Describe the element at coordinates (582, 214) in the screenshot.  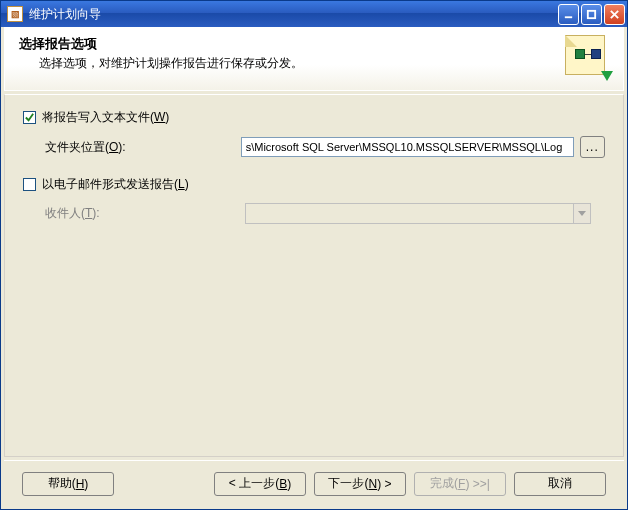
I see `chevron-down-icon` at that location.